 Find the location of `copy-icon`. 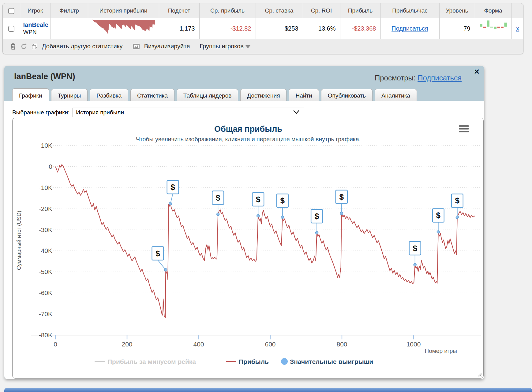

copy-icon is located at coordinates (35, 46).